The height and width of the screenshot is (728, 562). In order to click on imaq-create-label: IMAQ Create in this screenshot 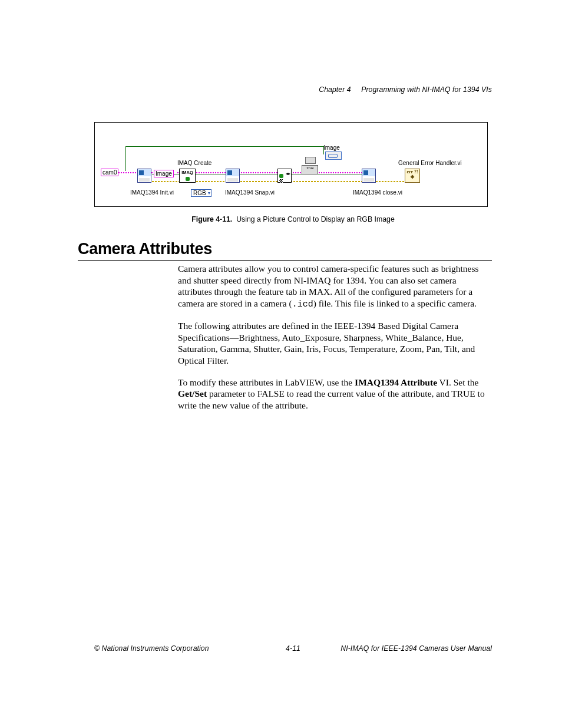, I will do `click(194, 163)`.